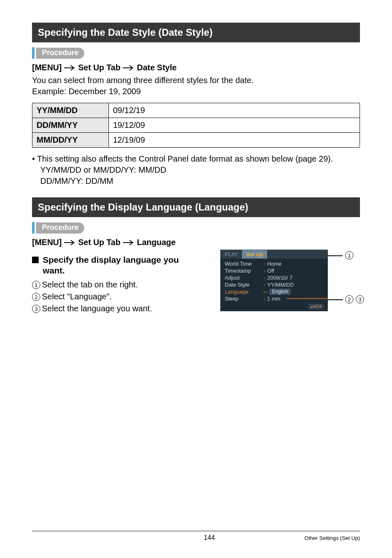 The width and height of the screenshot is (392, 558). I want to click on camera-footer: ▴▾2/4, so click(274, 307).